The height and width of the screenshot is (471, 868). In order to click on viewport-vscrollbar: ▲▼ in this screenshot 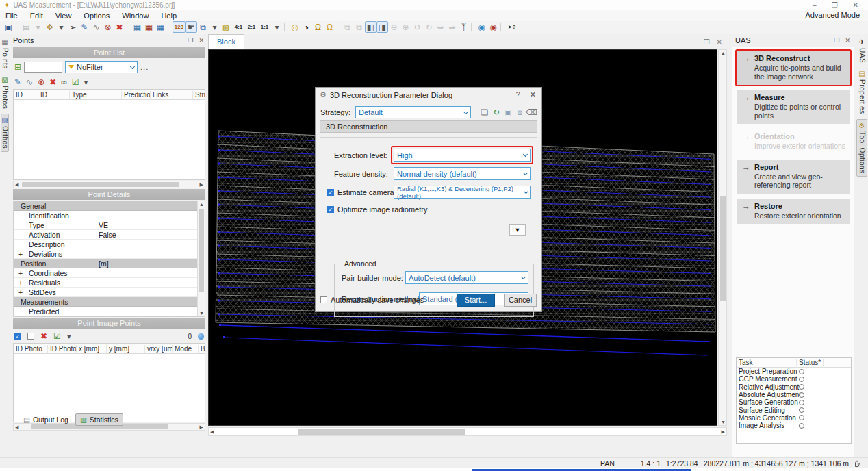, I will do `click(723, 238)`.